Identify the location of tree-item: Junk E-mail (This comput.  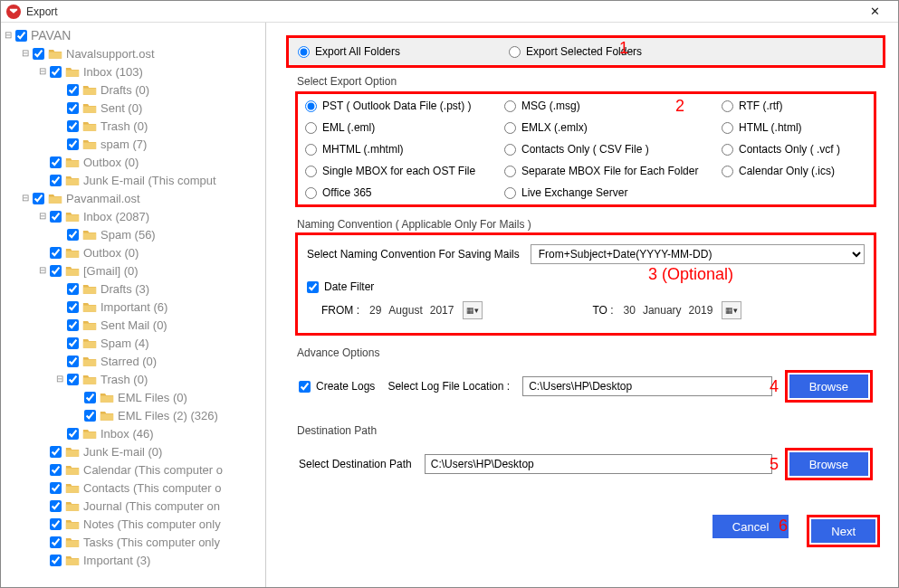
(151, 180).